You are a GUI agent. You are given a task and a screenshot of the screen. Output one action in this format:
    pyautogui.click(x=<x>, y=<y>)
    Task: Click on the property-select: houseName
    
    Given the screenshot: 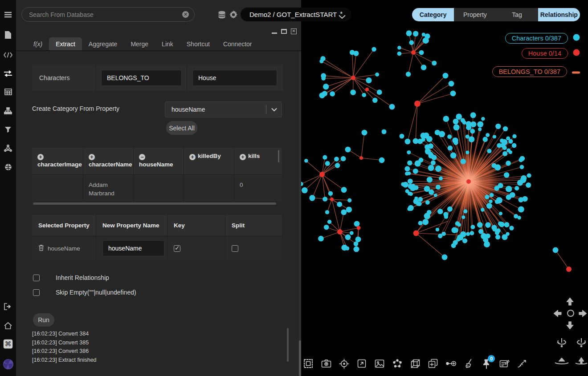 What is the action you would take?
    pyautogui.click(x=224, y=109)
    